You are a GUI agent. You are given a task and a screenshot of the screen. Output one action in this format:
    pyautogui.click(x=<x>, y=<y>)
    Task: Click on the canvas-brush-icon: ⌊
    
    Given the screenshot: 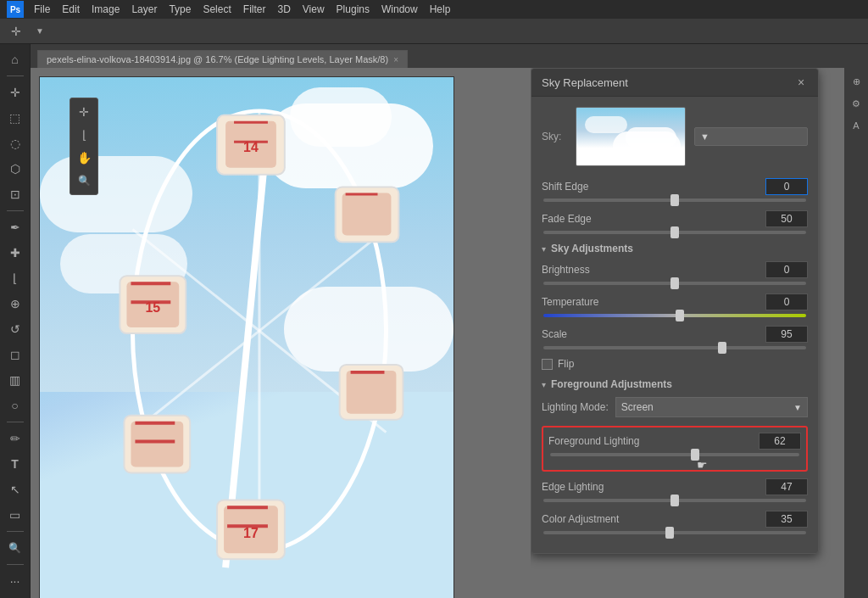 What is the action you would take?
    pyautogui.click(x=84, y=135)
    